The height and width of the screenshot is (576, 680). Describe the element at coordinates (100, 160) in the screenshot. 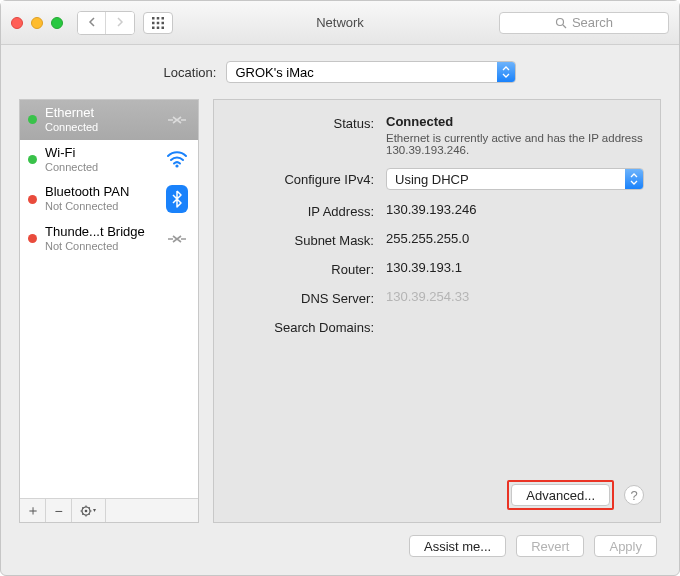

I see `service-item-text: Wi-FiConnected` at that location.